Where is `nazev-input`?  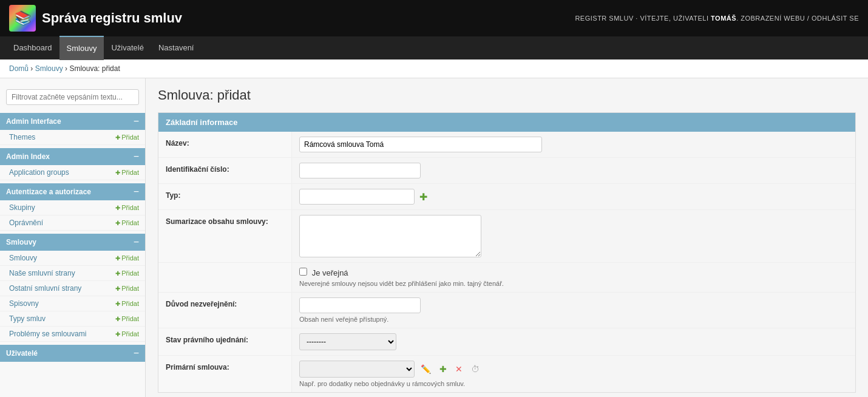 nazev-input is located at coordinates (421, 144).